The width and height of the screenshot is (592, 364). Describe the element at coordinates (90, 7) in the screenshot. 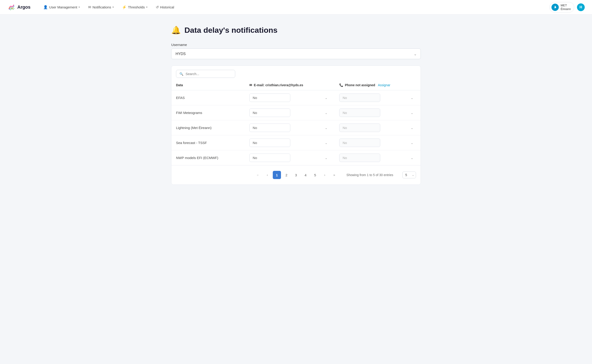

I see `notifications-nav-icon: ✉` at that location.